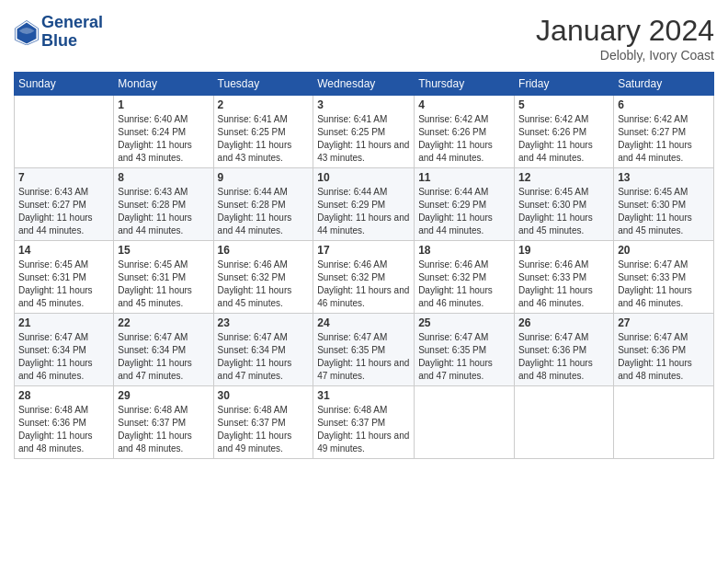  What do you see at coordinates (464, 178) in the screenshot?
I see `day-number: 11` at bounding box center [464, 178].